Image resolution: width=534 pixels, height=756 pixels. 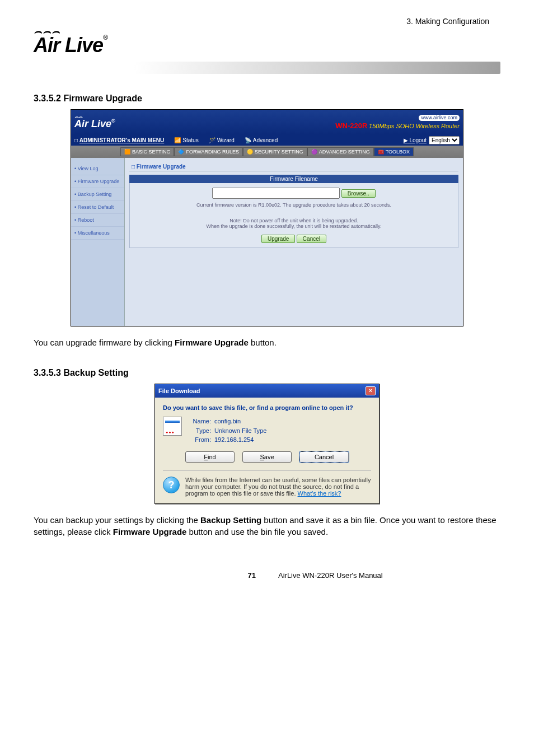 What do you see at coordinates (97, 221) in the screenshot?
I see `sidebar-reboot: • Reboot` at bounding box center [97, 221].